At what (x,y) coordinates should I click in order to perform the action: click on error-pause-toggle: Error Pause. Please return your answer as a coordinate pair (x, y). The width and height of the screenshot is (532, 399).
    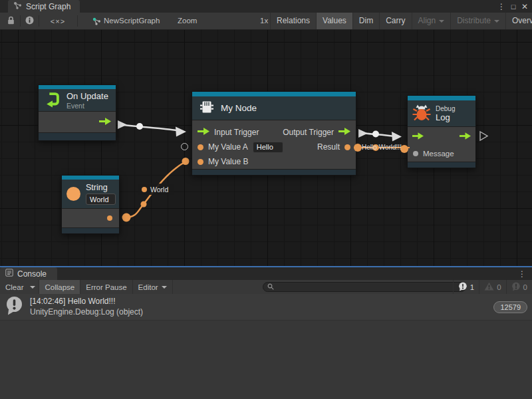
    Looking at the image, I should click on (106, 287).